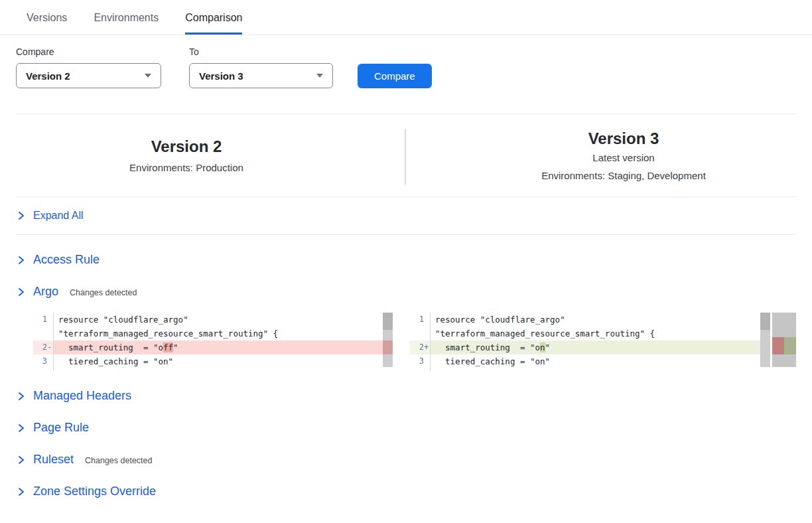  I want to click on section-label: Ruleset, so click(53, 459).